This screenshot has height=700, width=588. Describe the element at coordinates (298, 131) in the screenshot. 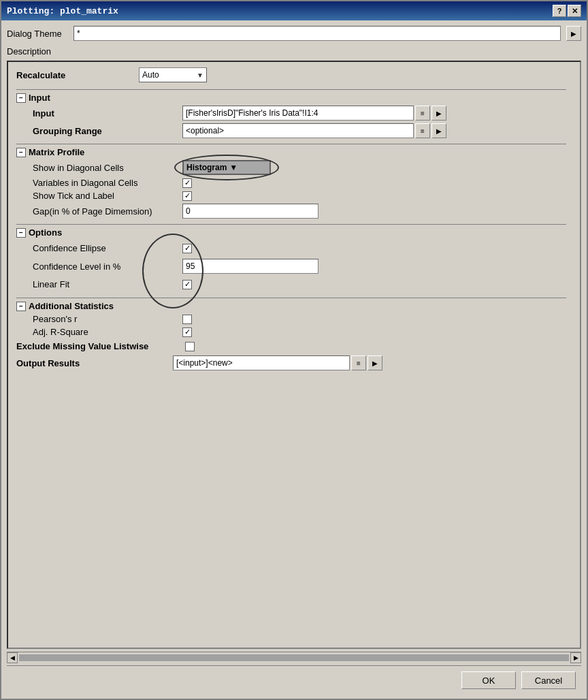

I see `grouping-field` at that location.